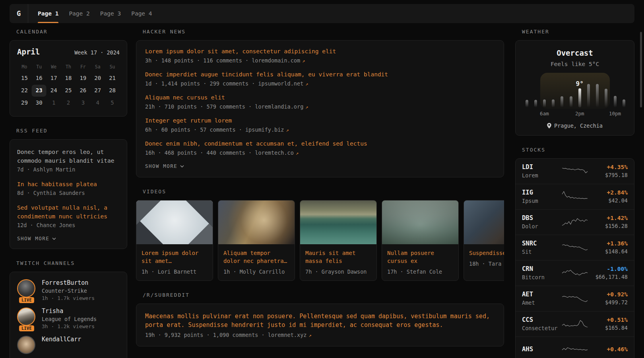 The width and height of the screenshot is (644, 358). Describe the element at coordinates (575, 324) in the screenshot. I see `stock-row: CCSConsectetur+0.51%$165.84` at that location.